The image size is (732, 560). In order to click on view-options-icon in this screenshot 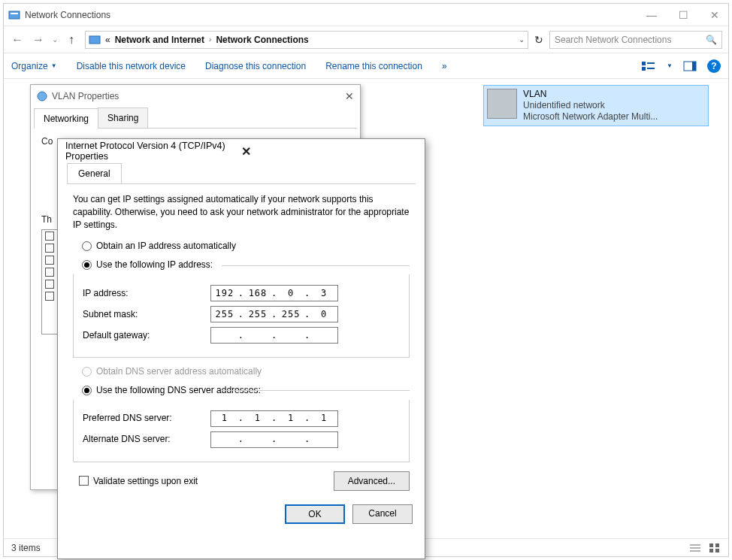, I will do `click(649, 66)`.